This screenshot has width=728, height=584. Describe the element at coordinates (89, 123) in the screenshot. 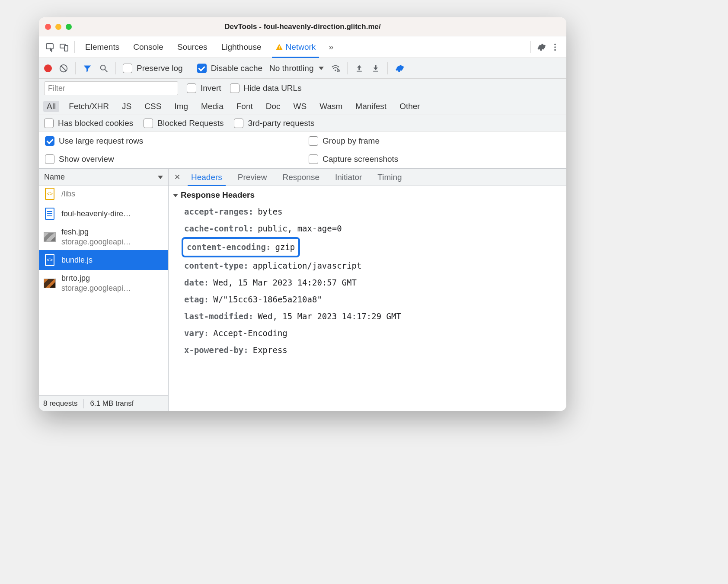

I see `blocked-cookies-checkbox: Has blocked cookies` at that location.